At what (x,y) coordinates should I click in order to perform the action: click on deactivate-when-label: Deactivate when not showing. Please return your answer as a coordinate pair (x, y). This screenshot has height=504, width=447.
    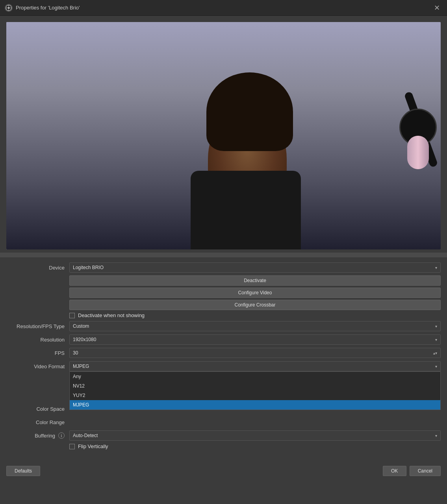
    Looking at the image, I should click on (111, 316).